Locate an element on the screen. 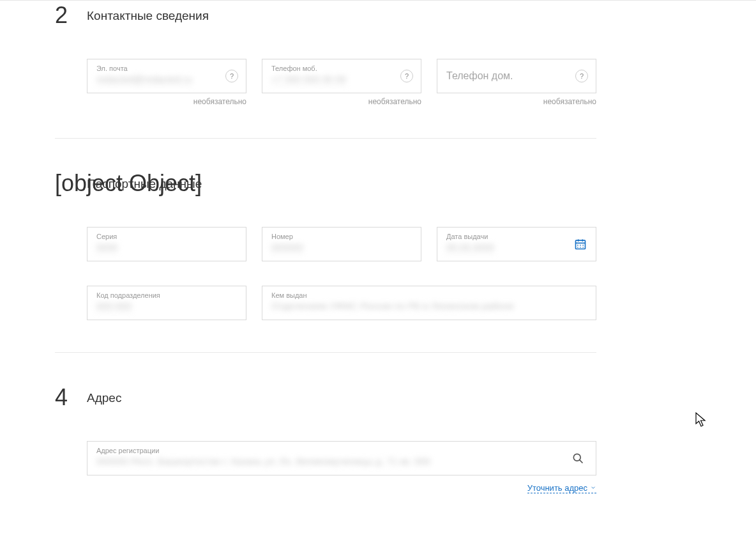  phone-mobile-label: Телефон моб. is located at coordinates (342, 68).